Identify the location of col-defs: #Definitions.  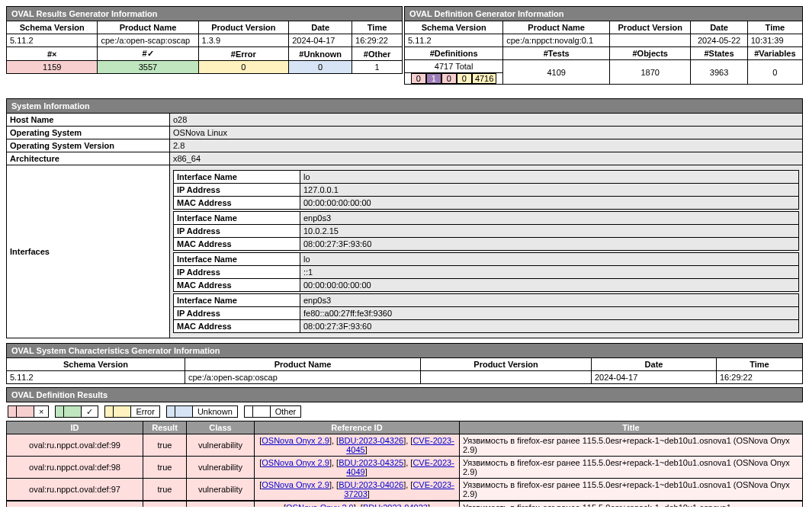
(454, 53).